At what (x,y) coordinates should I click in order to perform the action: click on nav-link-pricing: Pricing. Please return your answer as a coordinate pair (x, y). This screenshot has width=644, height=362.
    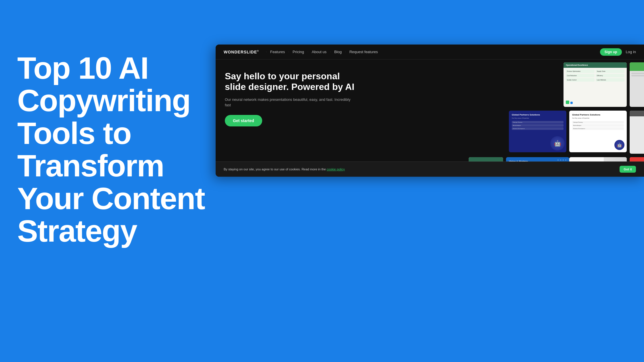
    Looking at the image, I should click on (298, 52).